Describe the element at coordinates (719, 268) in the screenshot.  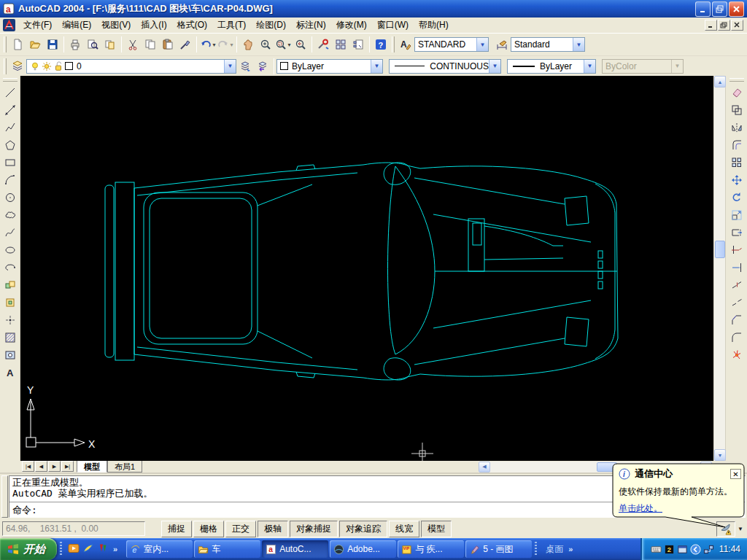
I see `vertical-scrollbar: ▲ ▼` at that location.